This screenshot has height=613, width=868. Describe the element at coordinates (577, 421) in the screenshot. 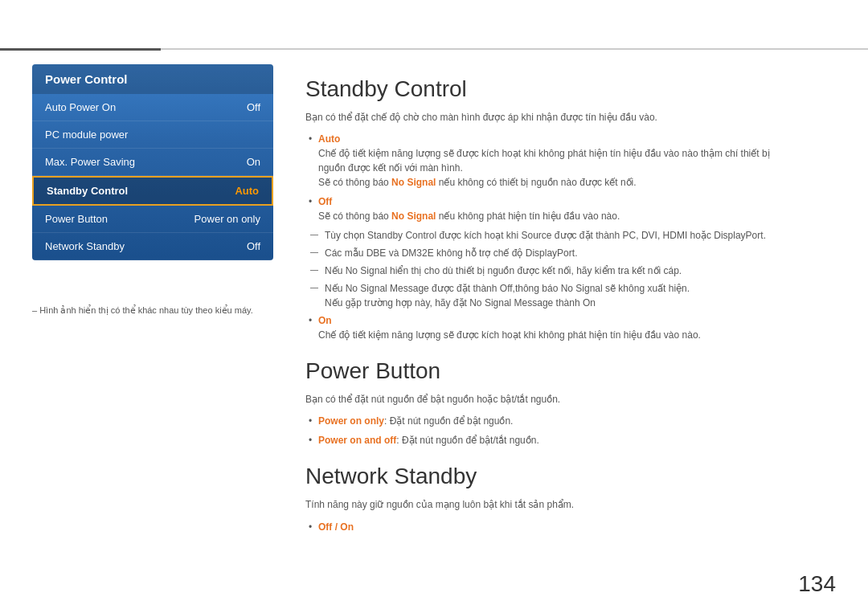

I see `power-on-only-bullet: Power on only: Đặt nút nguồn để bật nguồ…` at that location.